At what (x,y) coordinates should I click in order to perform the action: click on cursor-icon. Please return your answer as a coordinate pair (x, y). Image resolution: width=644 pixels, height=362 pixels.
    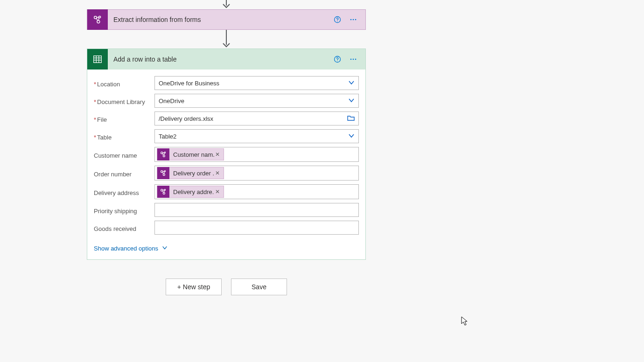
    Looking at the image, I should click on (465, 321).